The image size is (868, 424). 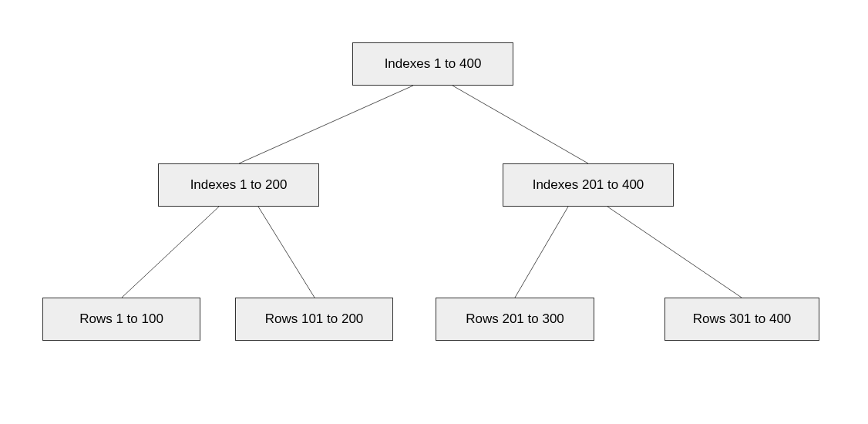 I want to click on tree-node-label: Indexes 201 to 400, so click(x=589, y=185).